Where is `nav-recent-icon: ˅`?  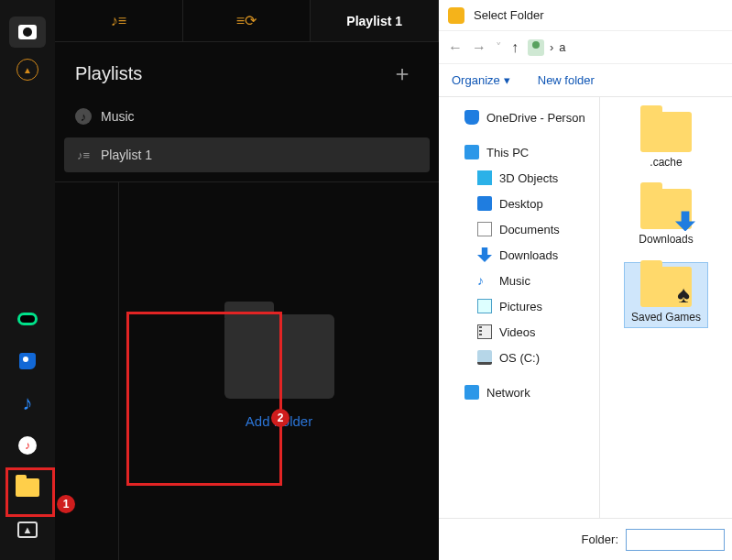
nav-recent-icon: ˅ is located at coordinates (498, 48).